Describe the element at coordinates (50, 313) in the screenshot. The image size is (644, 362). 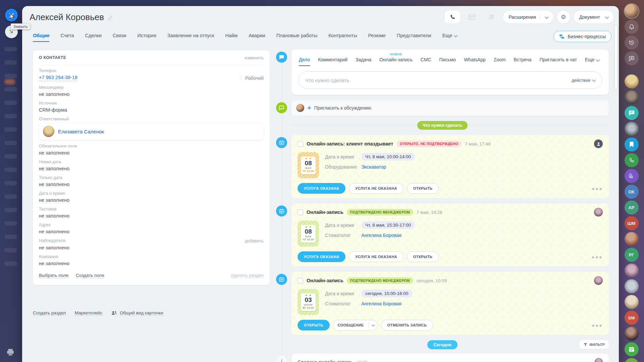
I see `create-section-link: Создать раздел` at that location.